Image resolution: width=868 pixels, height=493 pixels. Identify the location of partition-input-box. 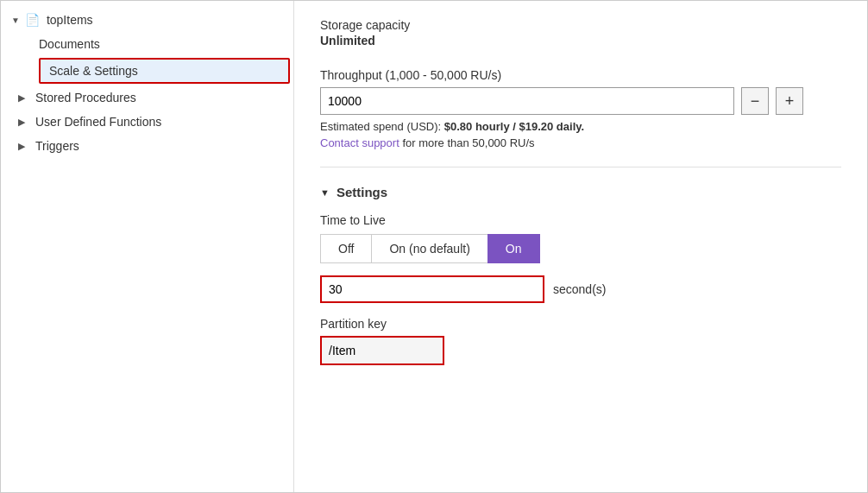
(382, 351).